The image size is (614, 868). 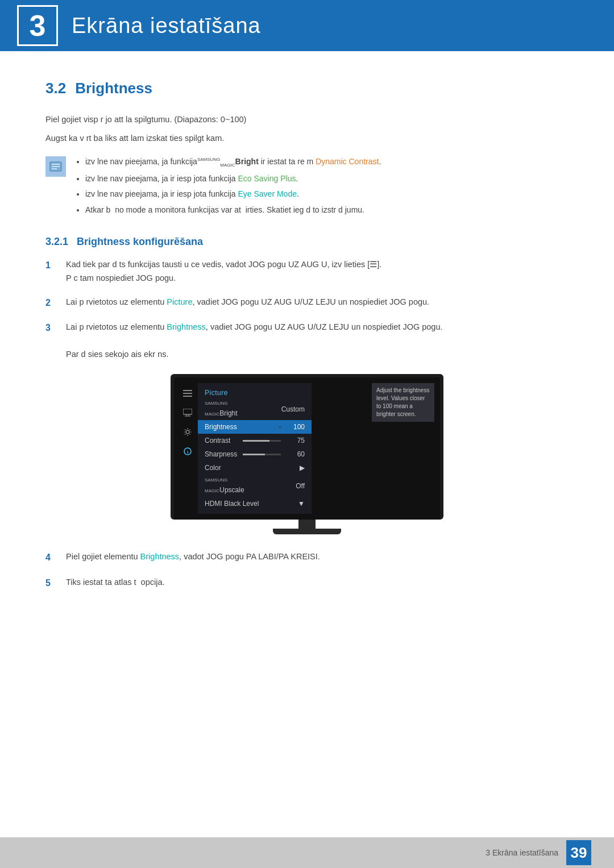 I want to click on sharpness-bar-container, so click(x=262, y=455).